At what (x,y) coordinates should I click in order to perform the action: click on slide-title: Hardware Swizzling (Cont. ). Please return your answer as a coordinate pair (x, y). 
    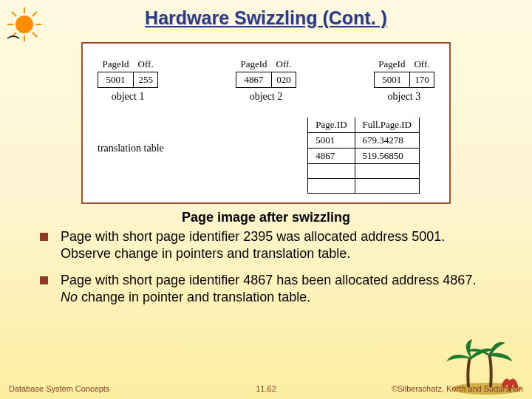
    Looking at the image, I should click on (266, 15).